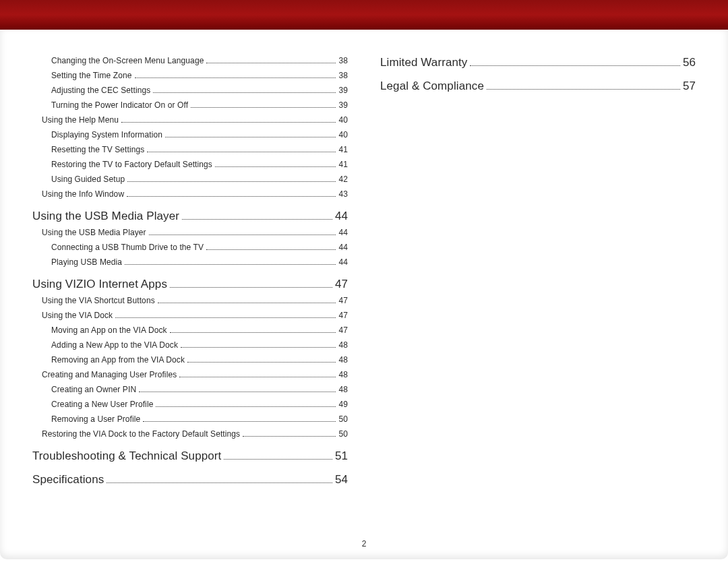 The height and width of the screenshot is (562, 728). I want to click on toc-entry-label: Resetting the TV Settings, so click(98, 150).